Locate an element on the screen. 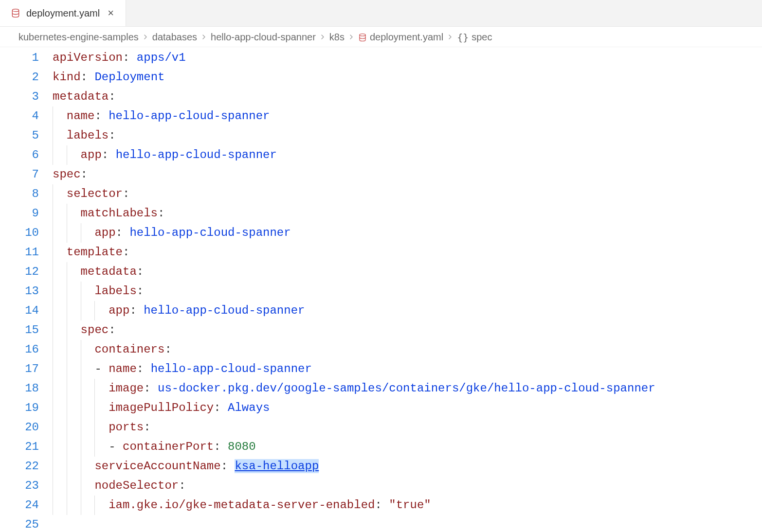  line-number: 13 is located at coordinates (19, 291).